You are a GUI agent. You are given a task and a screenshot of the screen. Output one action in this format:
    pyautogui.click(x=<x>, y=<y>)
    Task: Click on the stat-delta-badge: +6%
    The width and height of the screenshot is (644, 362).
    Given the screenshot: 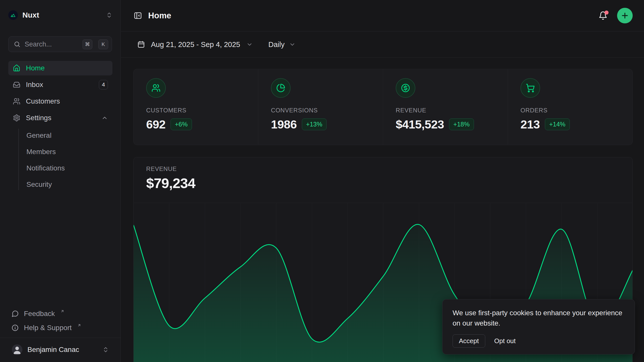 What is the action you would take?
    pyautogui.click(x=181, y=124)
    